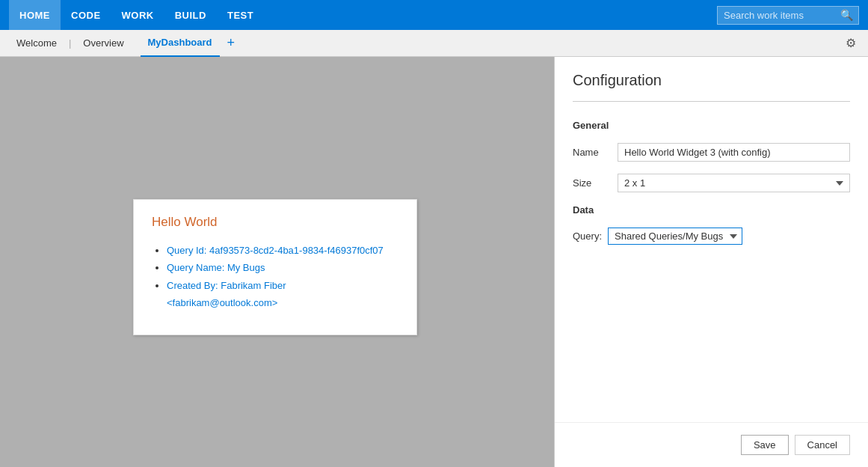 Image resolution: width=868 pixels, height=467 pixels. I want to click on config-footer: Save Cancel, so click(712, 445).